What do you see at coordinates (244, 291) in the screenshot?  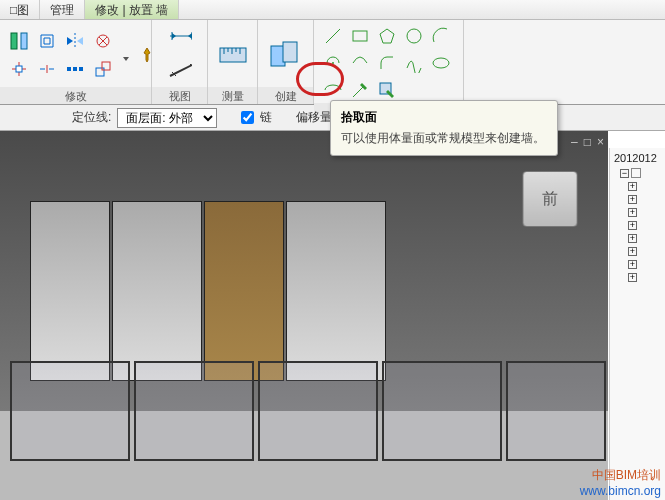 I see `door-element` at bounding box center [244, 291].